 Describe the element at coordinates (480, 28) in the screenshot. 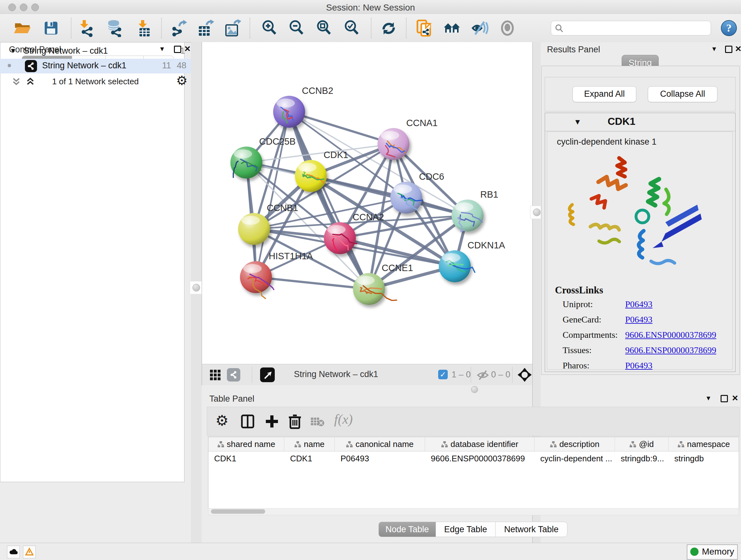

I see `show-hide-graphics-icon` at that location.